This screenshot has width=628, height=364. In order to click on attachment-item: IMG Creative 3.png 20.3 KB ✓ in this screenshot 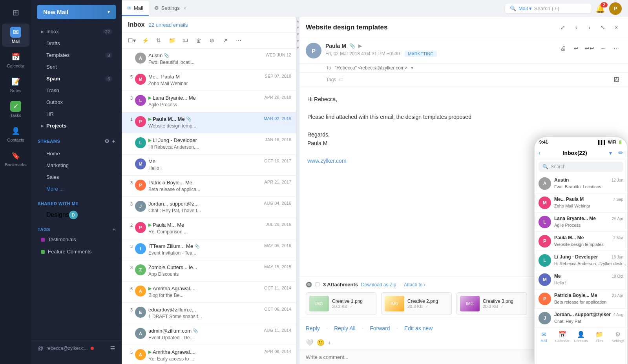, I will do `click(492, 304)`.